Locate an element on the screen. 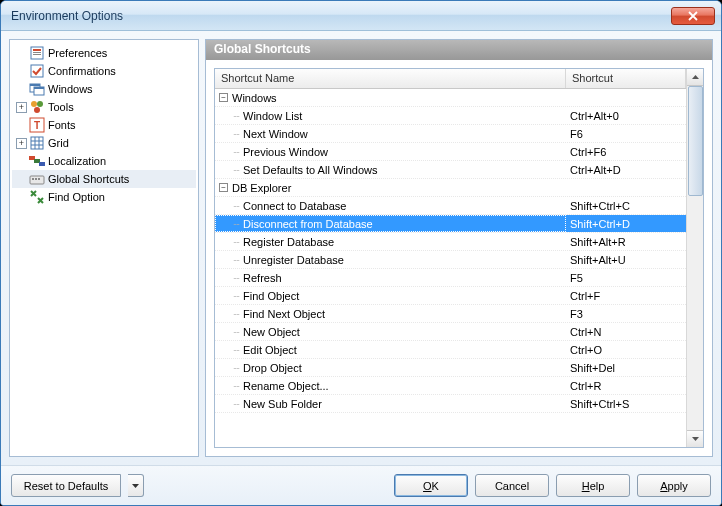 The height and width of the screenshot is (506, 722). sidebar-item-windows: Windows is located at coordinates (104, 89).